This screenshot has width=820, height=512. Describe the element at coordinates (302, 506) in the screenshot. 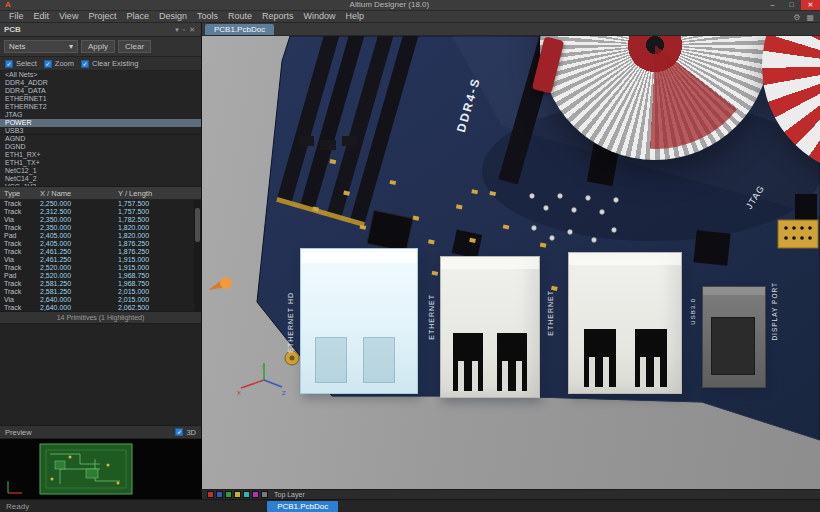

I see `status-doc-badge: PCB1.PcbDoc` at that location.